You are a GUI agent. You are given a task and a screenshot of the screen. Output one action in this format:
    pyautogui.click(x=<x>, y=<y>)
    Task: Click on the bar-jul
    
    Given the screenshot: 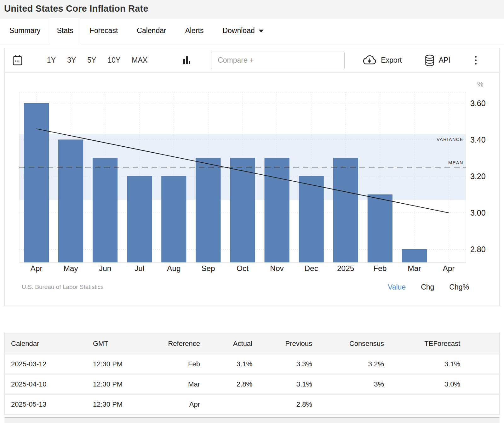 What is the action you would take?
    pyautogui.click(x=140, y=219)
    